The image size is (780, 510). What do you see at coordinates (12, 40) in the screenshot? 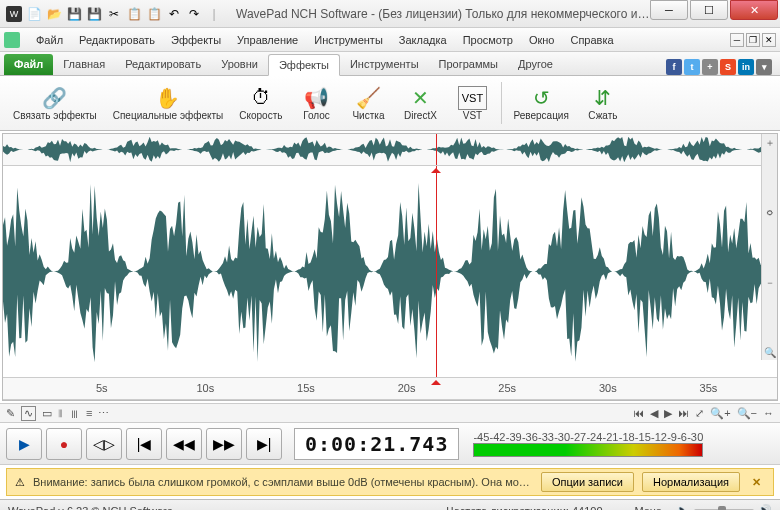
I see `app-menu-icon` at bounding box center [12, 40].